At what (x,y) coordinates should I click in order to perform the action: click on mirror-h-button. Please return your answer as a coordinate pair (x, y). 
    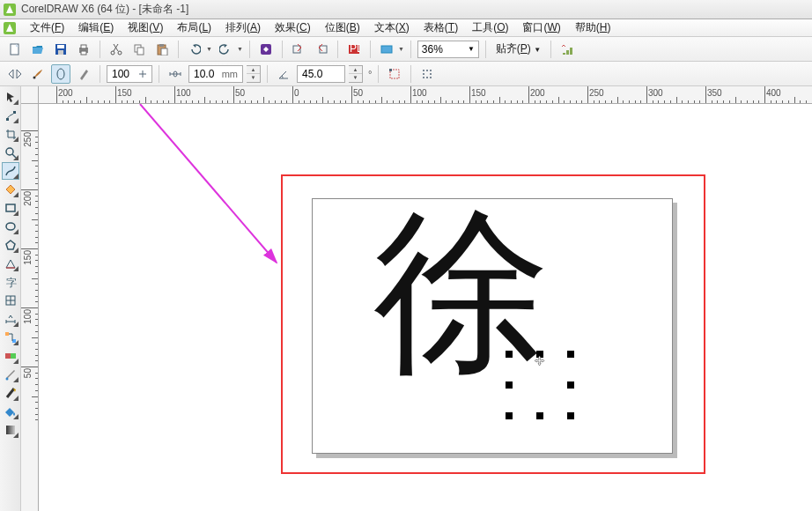
    Looking at the image, I should click on (15, 74).